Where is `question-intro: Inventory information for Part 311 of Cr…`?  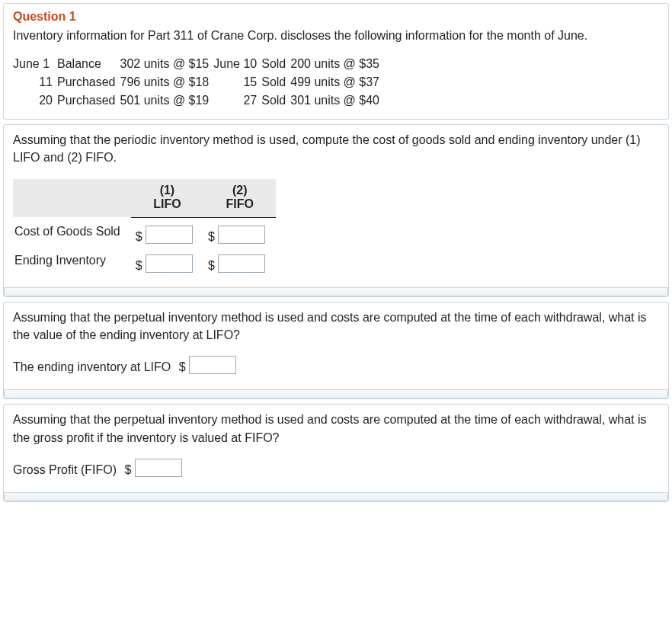
question-intro: Inventory information for Part 311 of Cr… is located at coordinates (336, 35).